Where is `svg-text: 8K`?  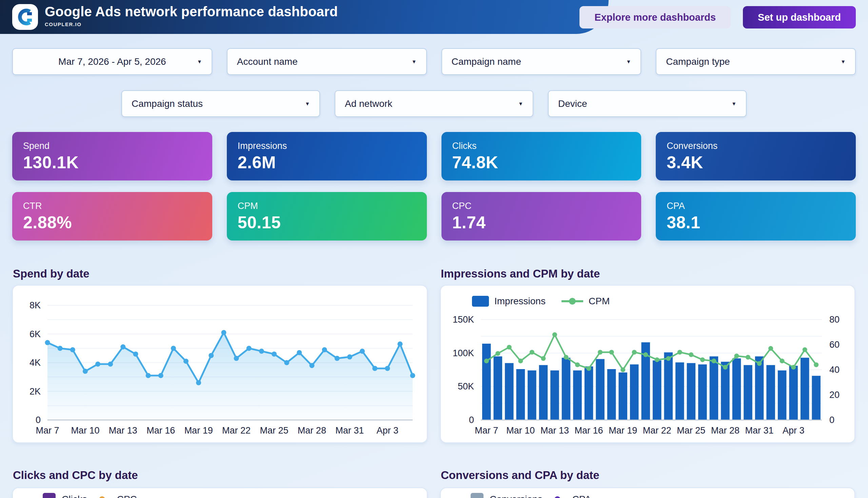
svg-text: 8K is located at coordinates (35, 305).